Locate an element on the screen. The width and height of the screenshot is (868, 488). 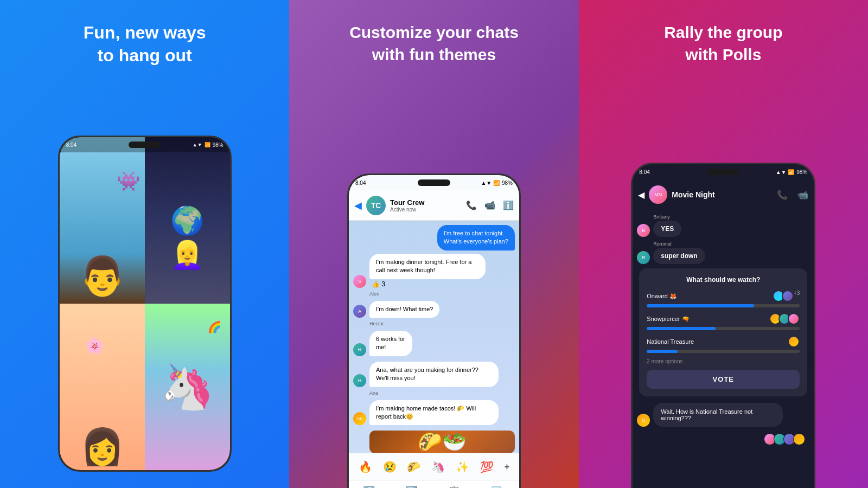
forward-button: ↪️ Forward is located at coordinates (411, 487).